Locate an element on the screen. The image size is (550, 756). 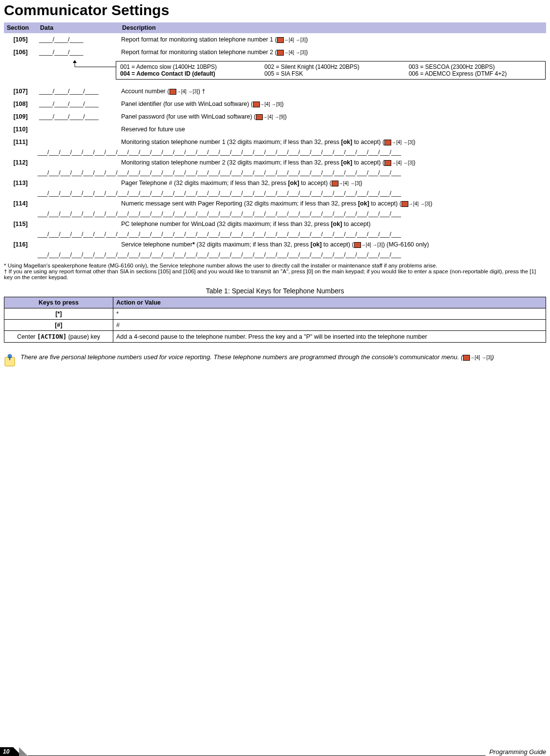
digits-115: ___/___/___/___/___/___/___/___/___/___/… is located at coordinates (292, 234).